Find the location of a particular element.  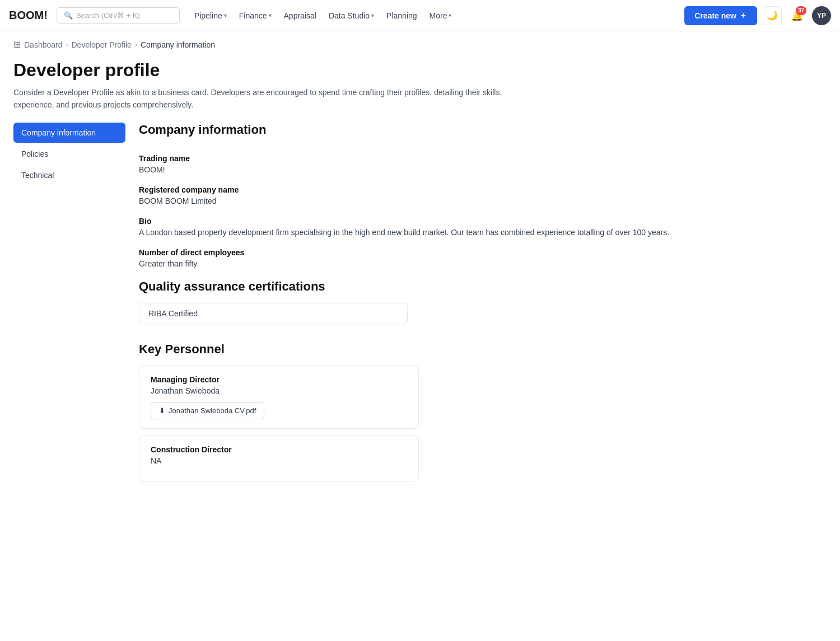

key-personnel-title: Key Personnel is located at coordinates (483, 349).